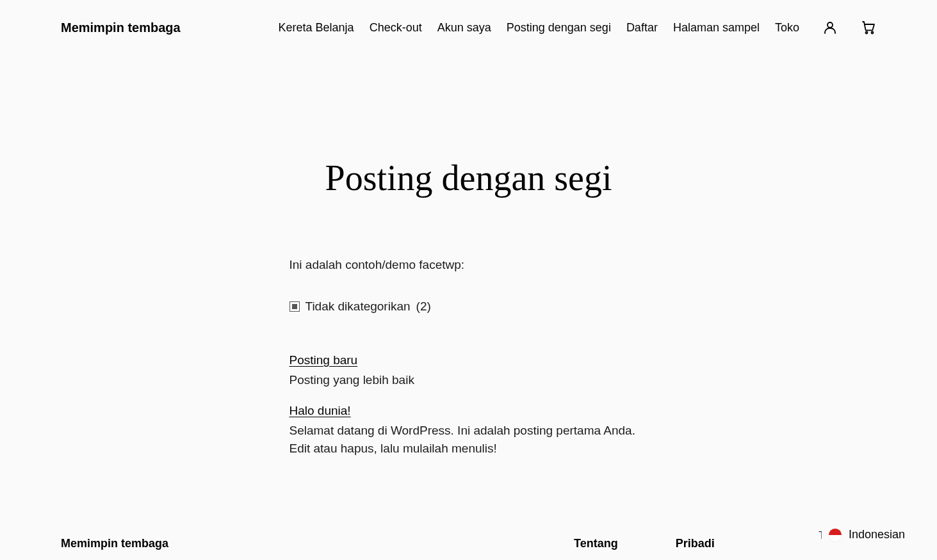 This screenshot has width=937, height=560. What do you see at coordinates (849, 28) in the screenshot?
I see `header-icons` at bounding box center [849, 28].